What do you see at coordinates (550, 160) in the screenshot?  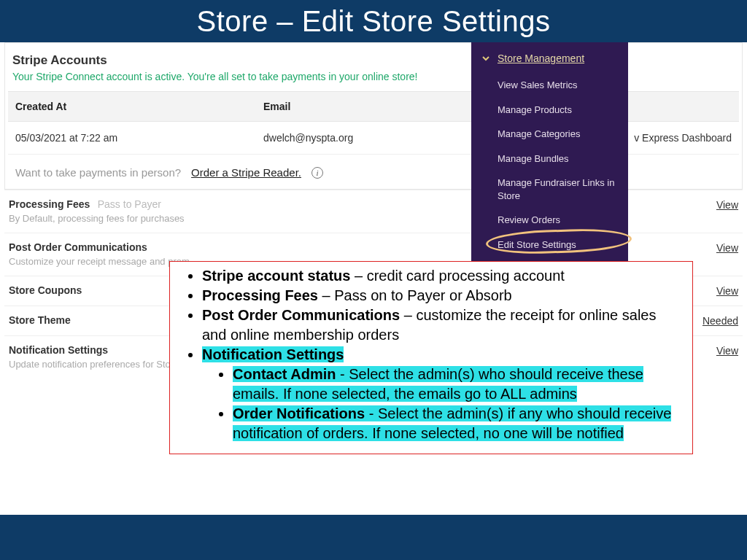 I see `store-management-menu: Store Management View Sales Metrics Mana…` at bounding box center [550, 160].